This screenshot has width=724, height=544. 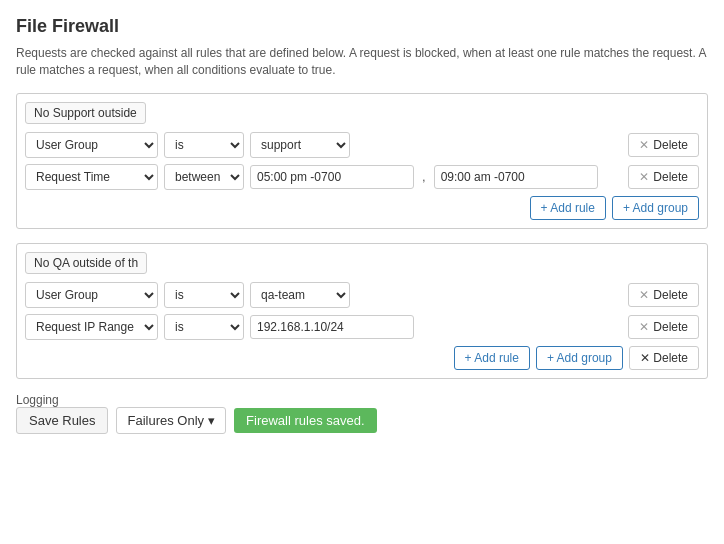 I want to click on rule-3-field-select: User Group Request Time Request IP Range, so click(x=92, y=295).